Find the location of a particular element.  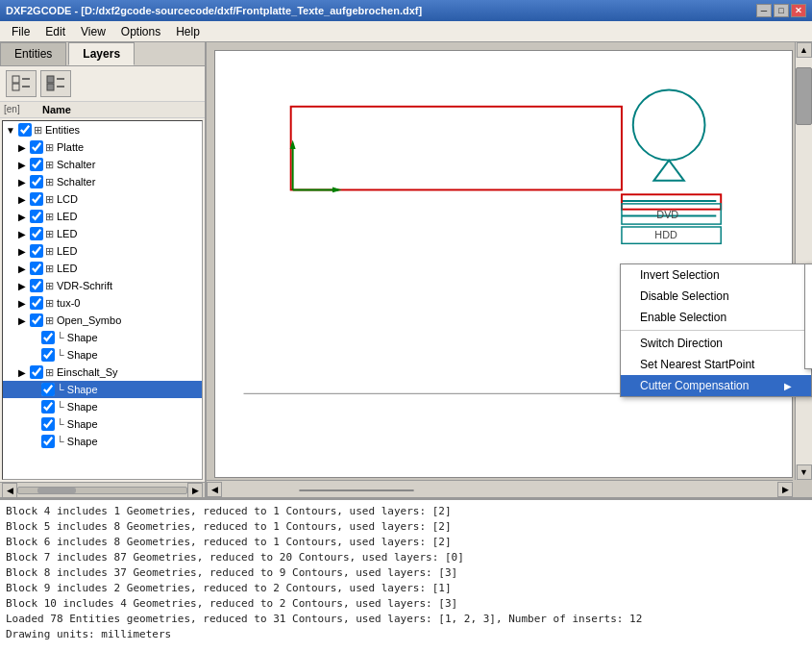

ctx-enable-selection: Enable Selection is located at coordinates (716, 317).